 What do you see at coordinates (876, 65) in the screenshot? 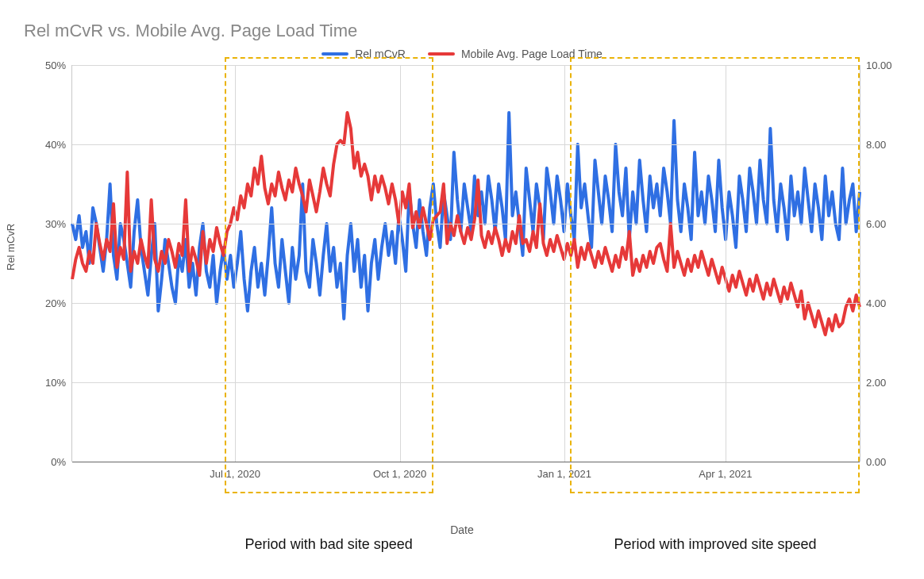
I see `y-right-tick: 10.00` at bounding box center [876, 65].